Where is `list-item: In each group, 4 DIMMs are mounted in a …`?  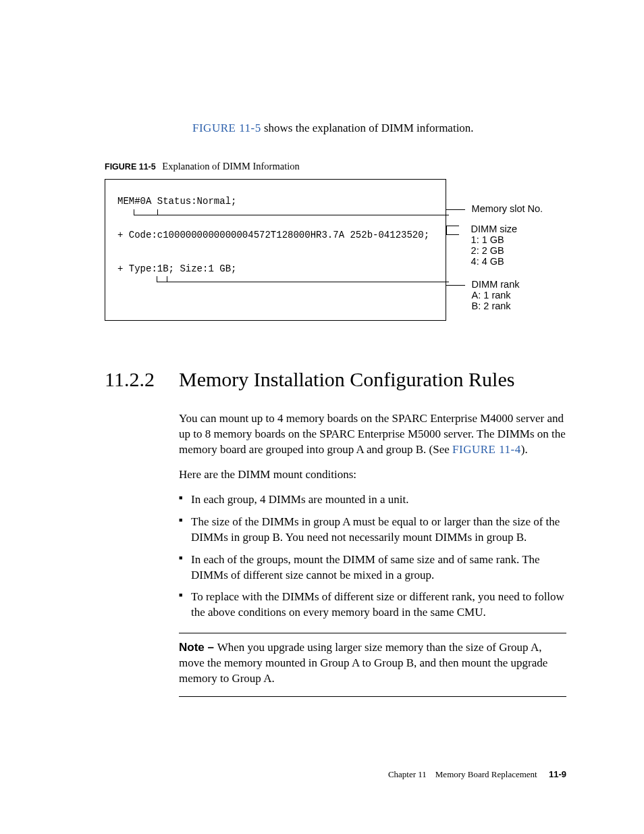 list-item: In each group, 4 DIMMs are mounted in a … is located at coordinates (373, 500).